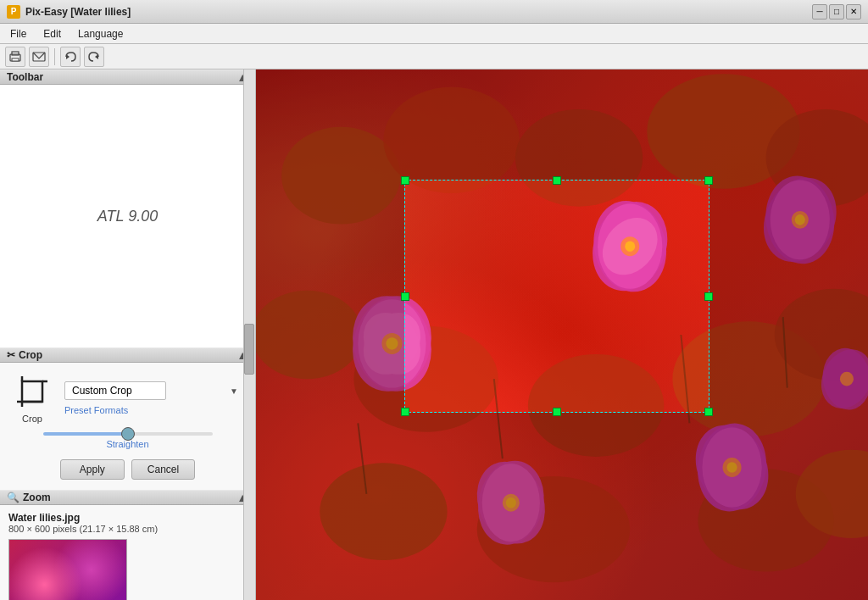 This screenshot has width=868, height=600. What do you see at coordinates (31, 355) in the screenshot?
I see `crop-section-label: Crop` at bounding box center [31, 355].